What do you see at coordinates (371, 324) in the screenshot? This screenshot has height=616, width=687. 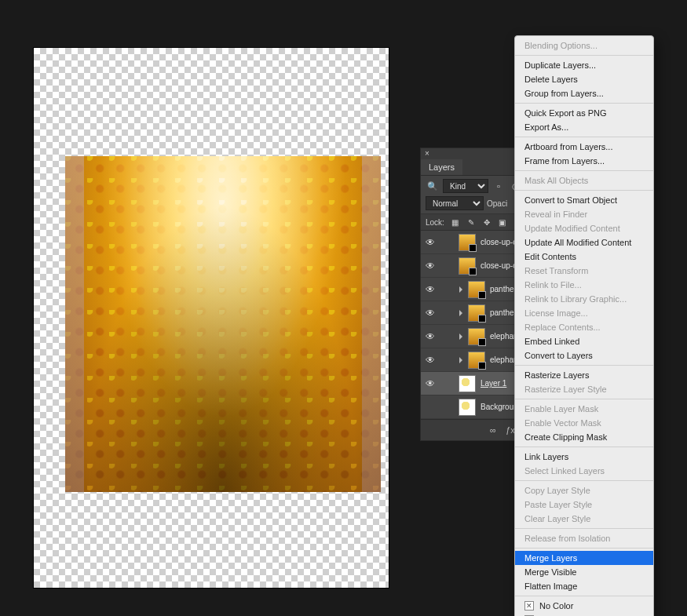 I see `artwork-edge-right` at bounding box center [371, 324].